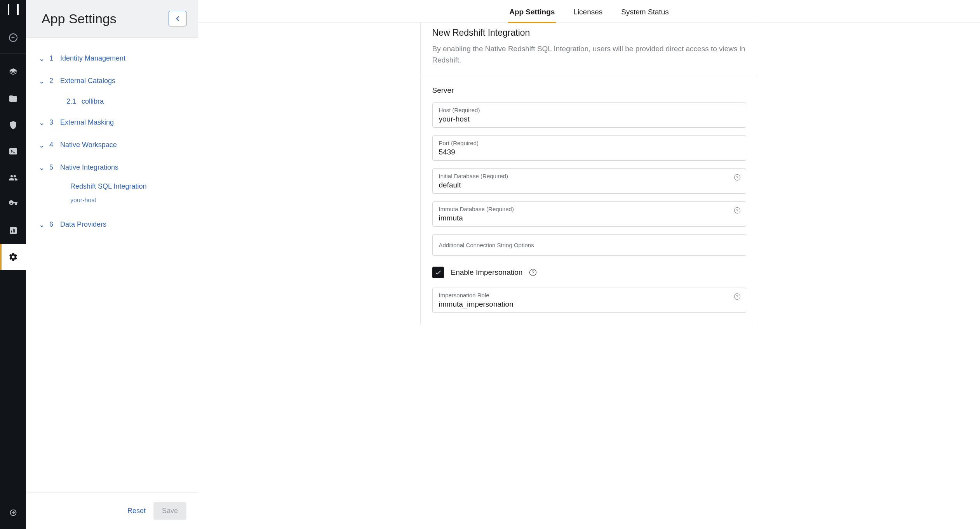 The image size is (980, 529). I want to click on nav-identity-management: ⌃ 1 Identity Management, so click(113, 58).